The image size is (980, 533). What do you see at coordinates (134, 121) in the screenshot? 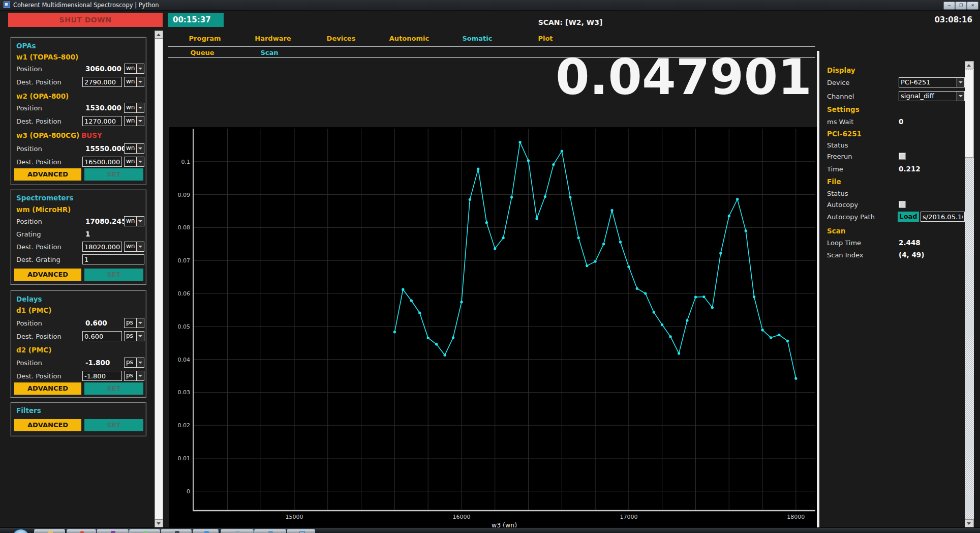
I see `w2-dest-units-select: wn` at bounding box center [134, 121].